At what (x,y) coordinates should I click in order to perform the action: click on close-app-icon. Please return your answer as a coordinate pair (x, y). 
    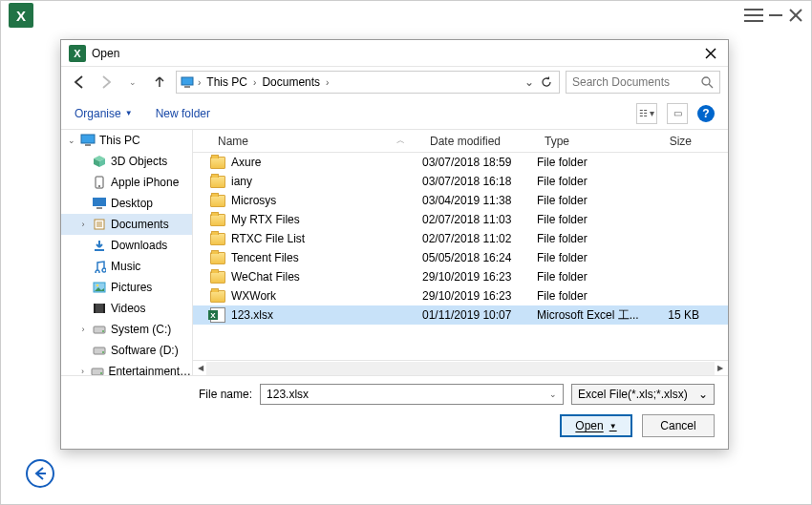
    Looking at the image, I should click on (796, 15).